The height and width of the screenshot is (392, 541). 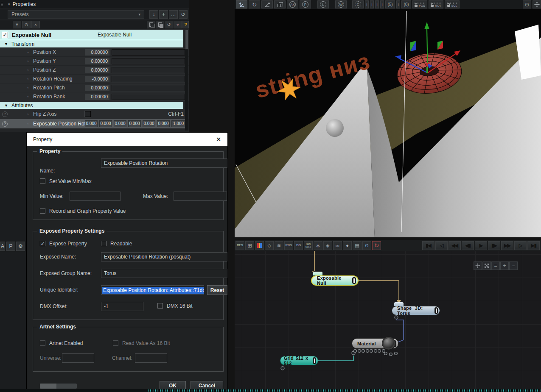 I want to click on play-button: ▶, so click(x=481, y=246).